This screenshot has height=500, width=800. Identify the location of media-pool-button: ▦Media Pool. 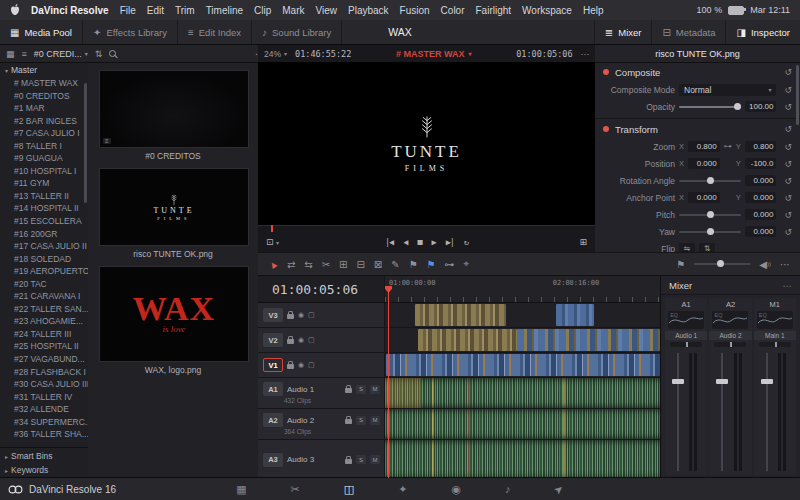
(42, 32).